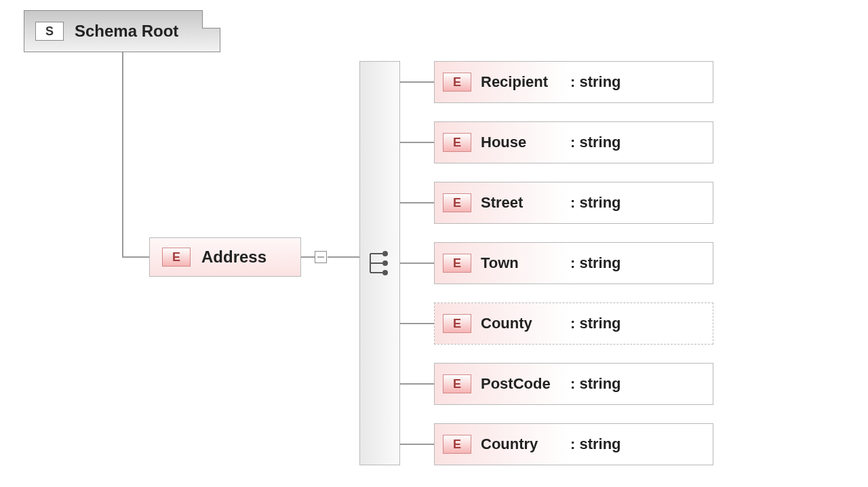  I want to click on child-name: House, so click(521, 142).